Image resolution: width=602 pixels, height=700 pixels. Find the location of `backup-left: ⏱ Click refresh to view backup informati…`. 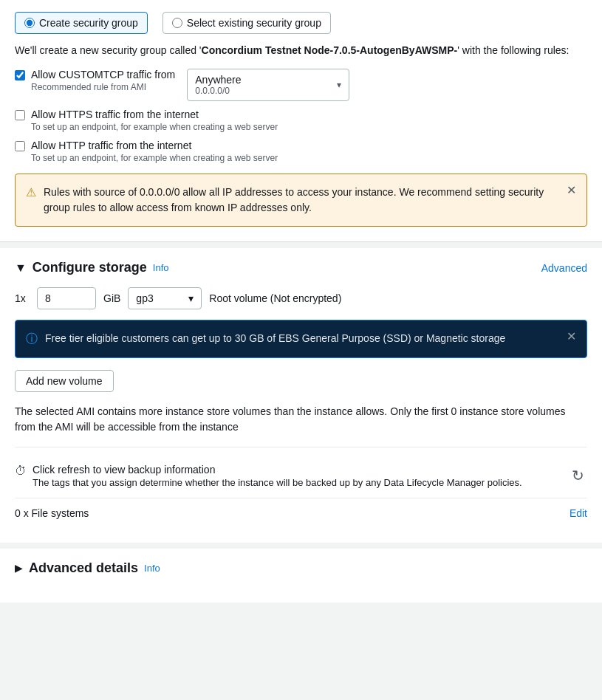

backup-left: ⏱ Click refresh to view backup informati… is located at coordinates (292, 477).